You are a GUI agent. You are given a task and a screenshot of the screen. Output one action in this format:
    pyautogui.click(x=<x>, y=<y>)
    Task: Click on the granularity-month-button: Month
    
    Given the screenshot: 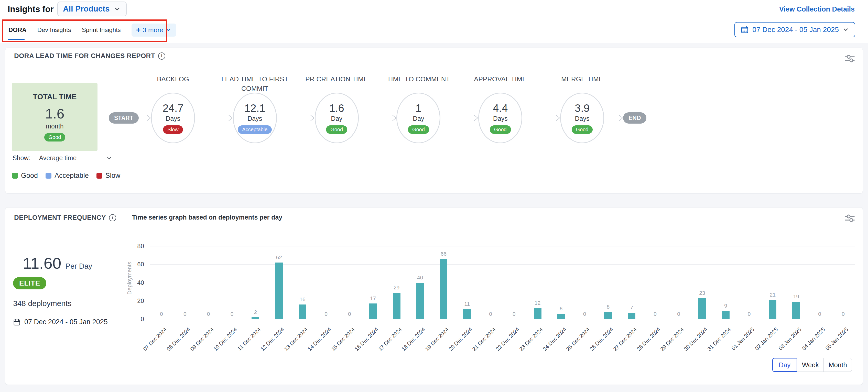 What is the action you would take?
    pyautogui.click(x=838, y=365)
    